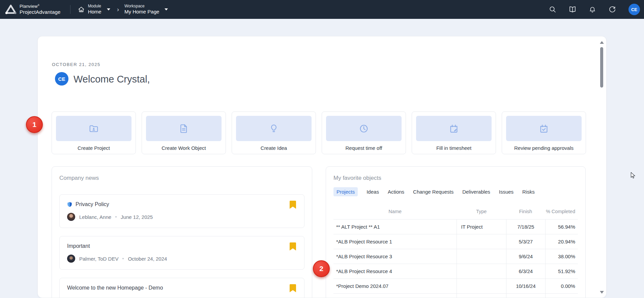  I want to click on greeting-text: Welcome Crystal,, so click(112, 79).